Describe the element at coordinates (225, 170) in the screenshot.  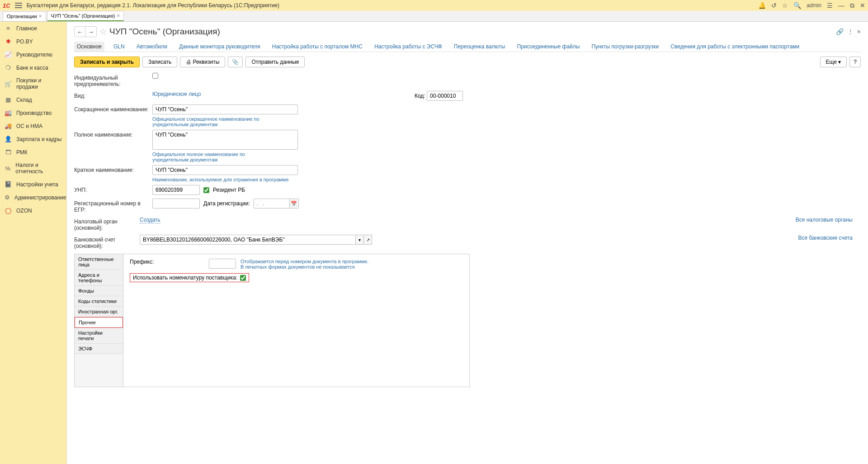
I see `brief-name-input` at that location.